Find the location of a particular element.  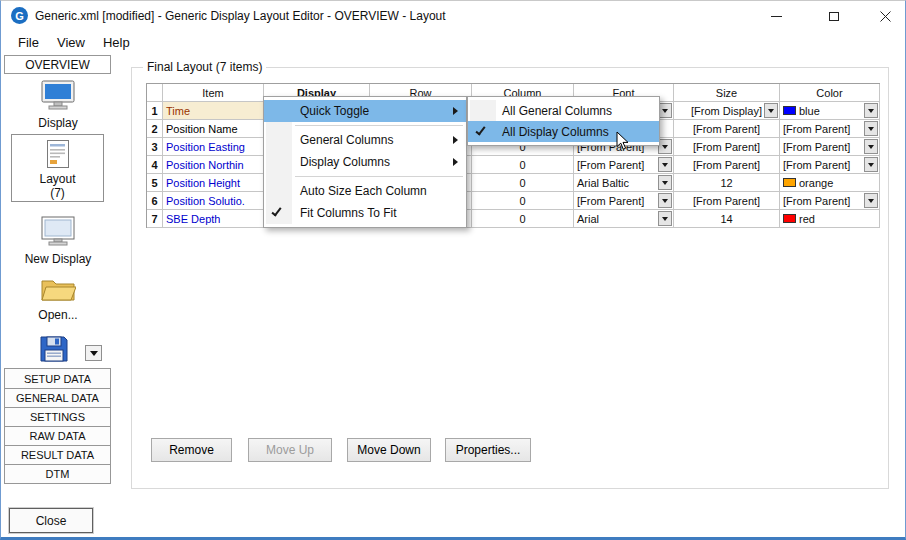

menu-item-fit-columns-to-fit: Fit Columns To Fit is located at coordinates (365, 213).